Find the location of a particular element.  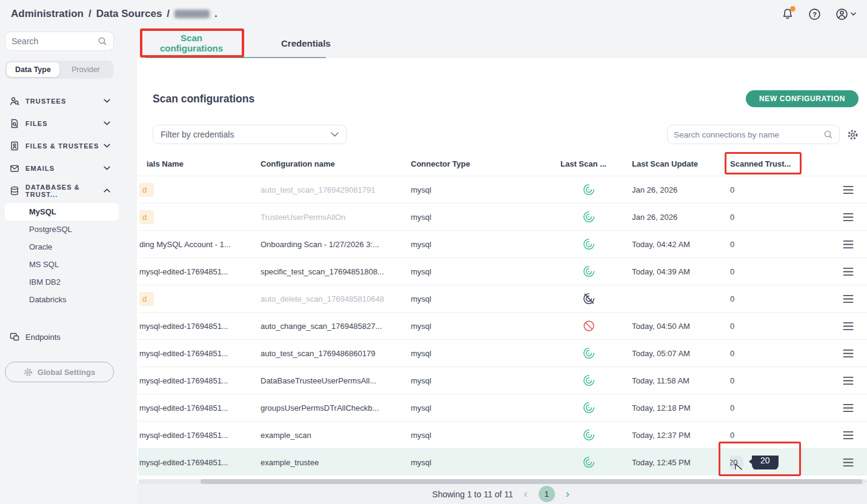

configuration-name-cell: example_scan is located at coordinates (336, 435).